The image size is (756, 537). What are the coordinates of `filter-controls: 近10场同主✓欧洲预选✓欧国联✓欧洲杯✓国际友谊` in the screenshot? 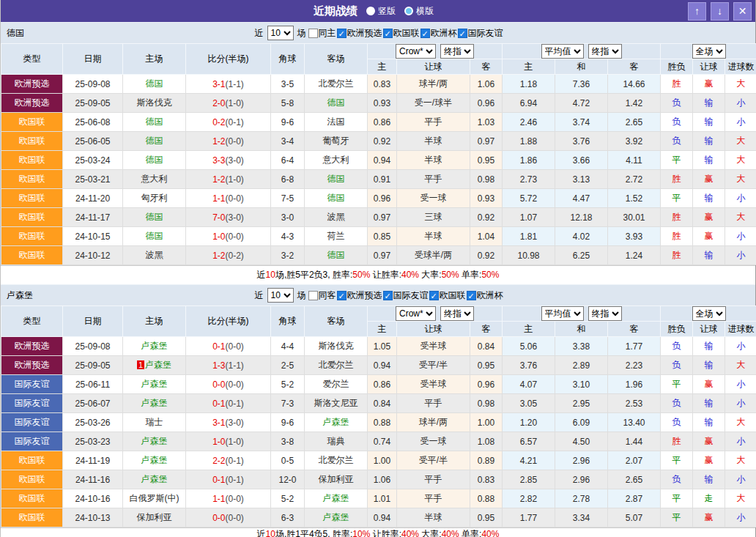 It's located at (378, 33).